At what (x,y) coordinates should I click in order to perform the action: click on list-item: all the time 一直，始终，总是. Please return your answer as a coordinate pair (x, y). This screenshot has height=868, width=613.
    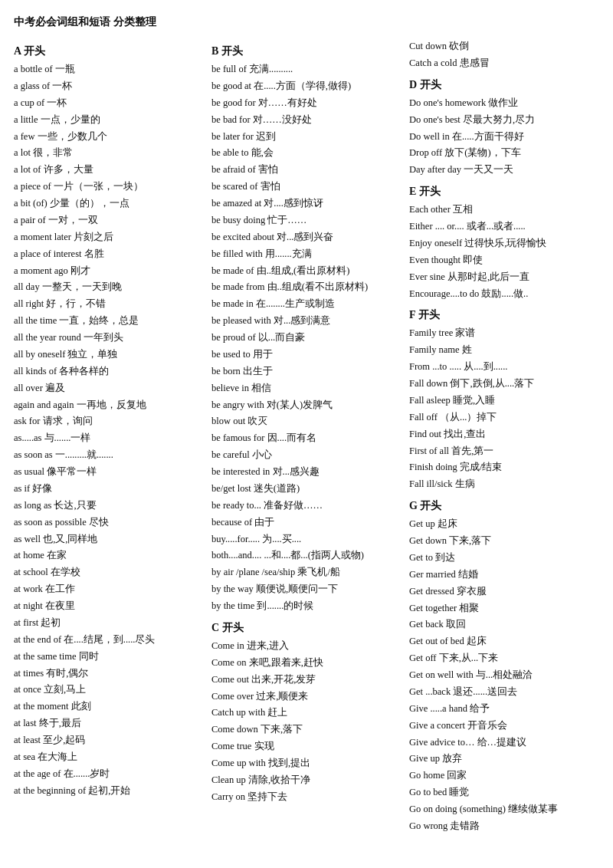
    Looking at the image, I should click on (109, 321).